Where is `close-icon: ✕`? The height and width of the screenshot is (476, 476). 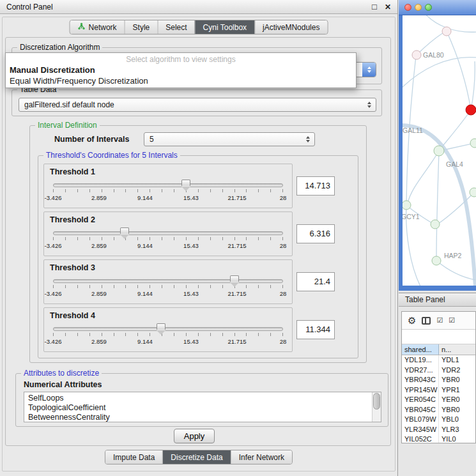
close-icon: ✕ is located at coordinates (388, 7).